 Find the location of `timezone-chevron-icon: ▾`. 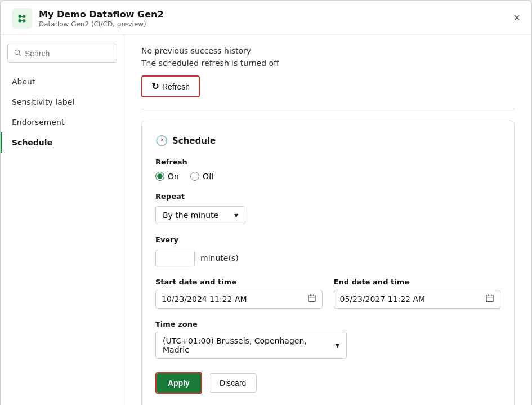

timezone-chevron-icon: ▾ is located at coordinates (338, 345).